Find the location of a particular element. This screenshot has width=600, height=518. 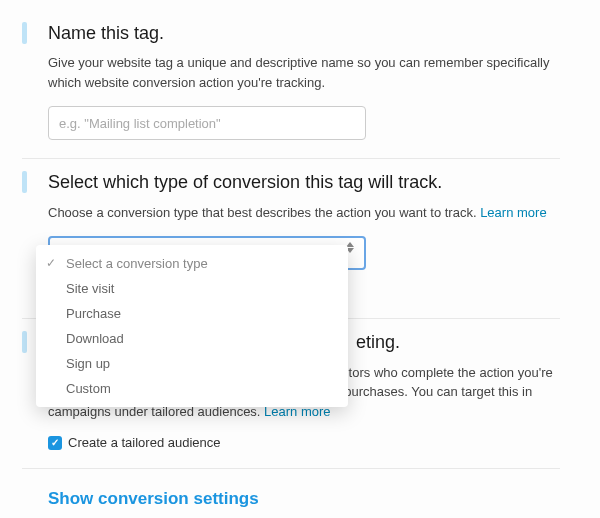

section-title: Select which type of conversion this tag… is located at coordinates (304, 182).